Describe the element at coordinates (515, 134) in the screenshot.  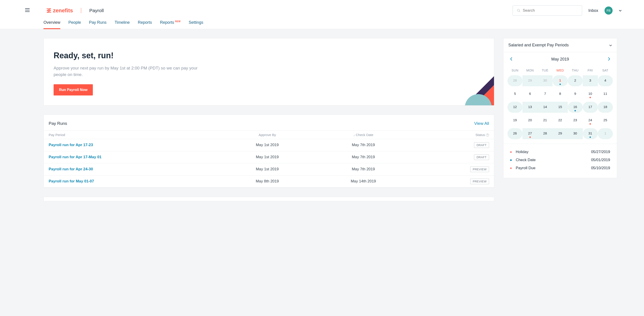
I see `calendar-day-cell: 26` at that location.